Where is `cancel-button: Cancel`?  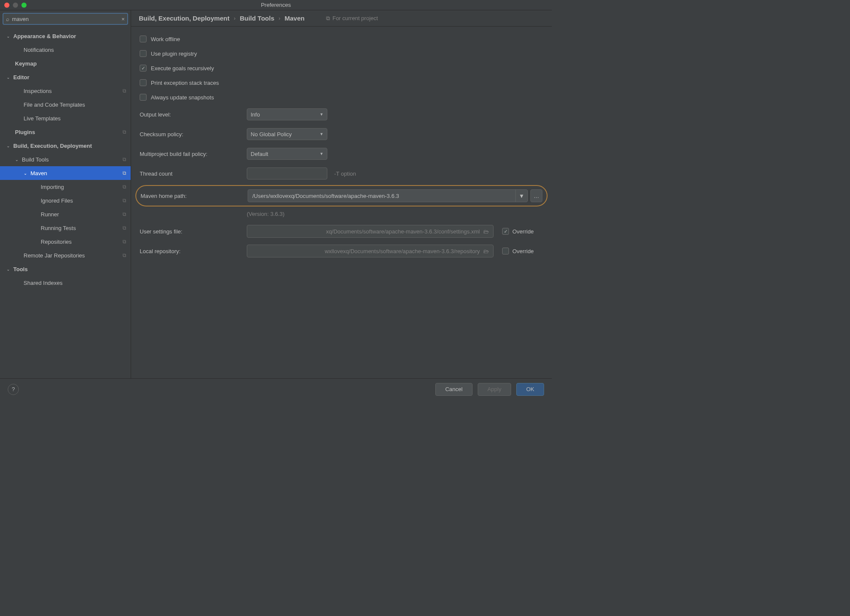 cancel-button: Cancel is located at coordinates (454, 389).